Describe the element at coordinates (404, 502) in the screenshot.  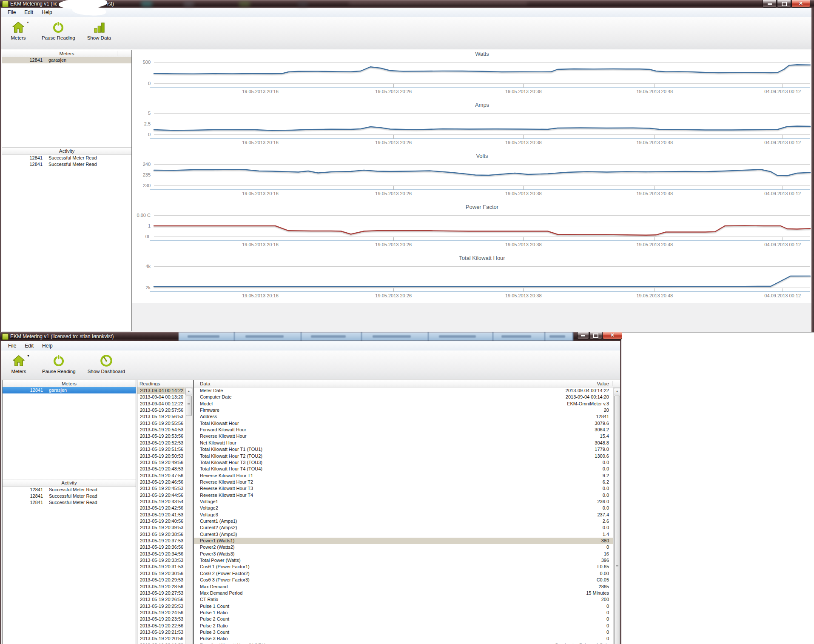
I see `data-row: Voltage1236.0` at that location.